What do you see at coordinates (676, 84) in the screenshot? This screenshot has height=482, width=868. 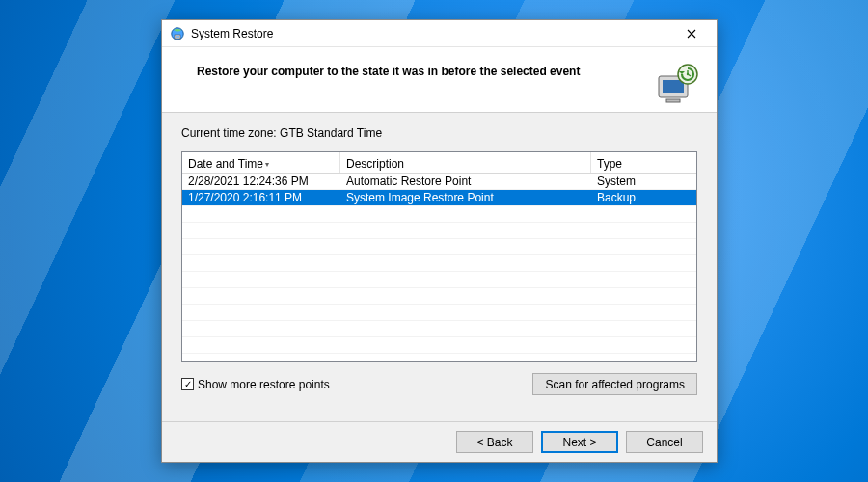 I see `restore-hero-icon` at bounding box center [676, 84].